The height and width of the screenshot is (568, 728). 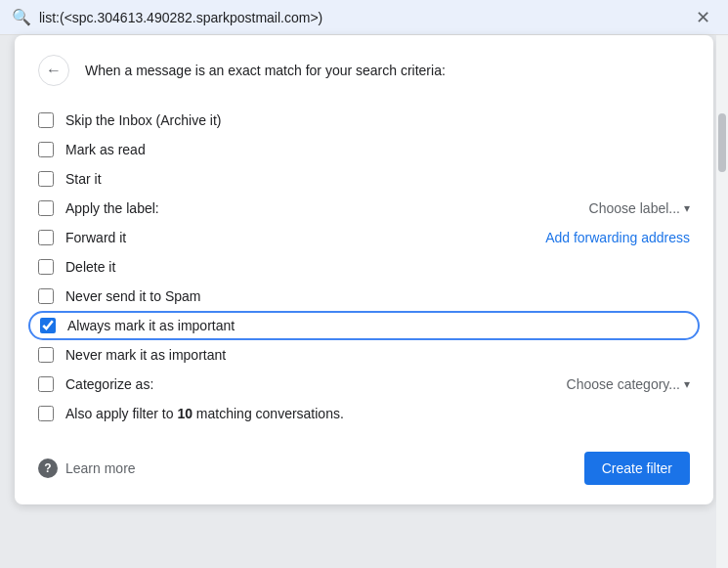 I want to click on checkbox-categorize-as, so click(x=46, y=384).